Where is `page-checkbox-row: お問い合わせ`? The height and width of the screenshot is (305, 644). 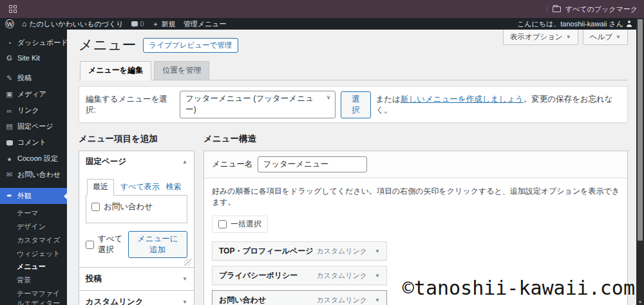
page-checkbox-row: お問い合わせ is located at coordinates (137, 207).